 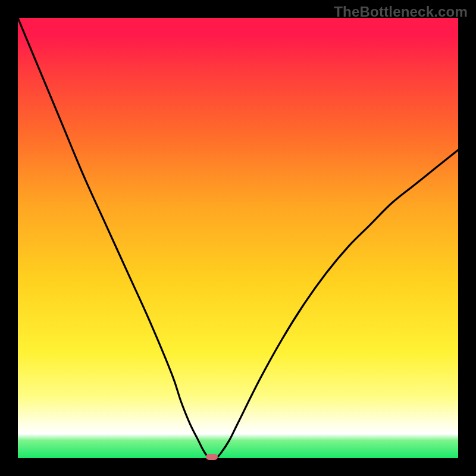 I want to click on watermark-text: TheBottleneck.com, so click(x=401, y=12).